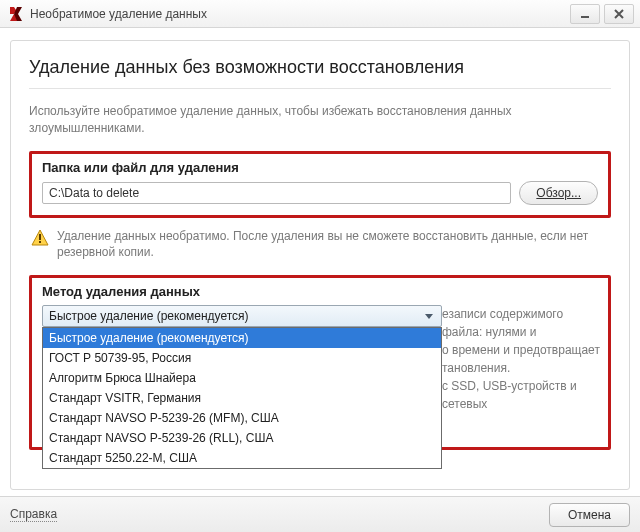 The width and height of the screenshot is (640, 532). I want to click on method-description: езаписи содержимого файла: нулями и о вр…, so click(527, 359).